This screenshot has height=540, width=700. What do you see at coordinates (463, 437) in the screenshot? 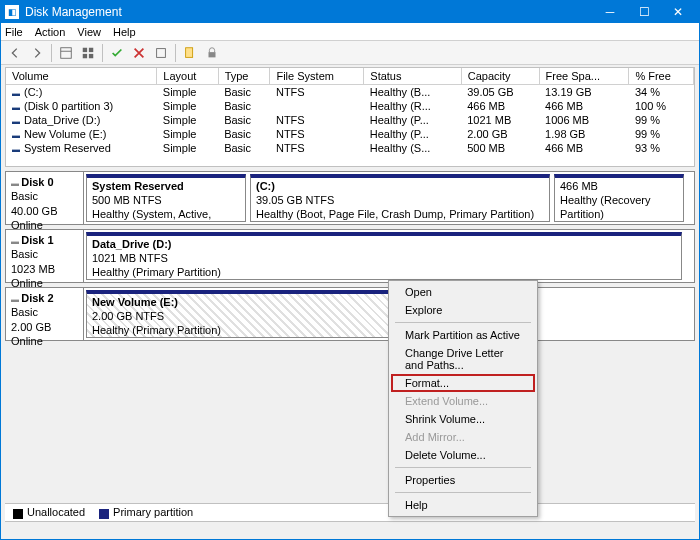
I see `cm-add-mirror: Add Mirror...` at bounding box center [463, 437].